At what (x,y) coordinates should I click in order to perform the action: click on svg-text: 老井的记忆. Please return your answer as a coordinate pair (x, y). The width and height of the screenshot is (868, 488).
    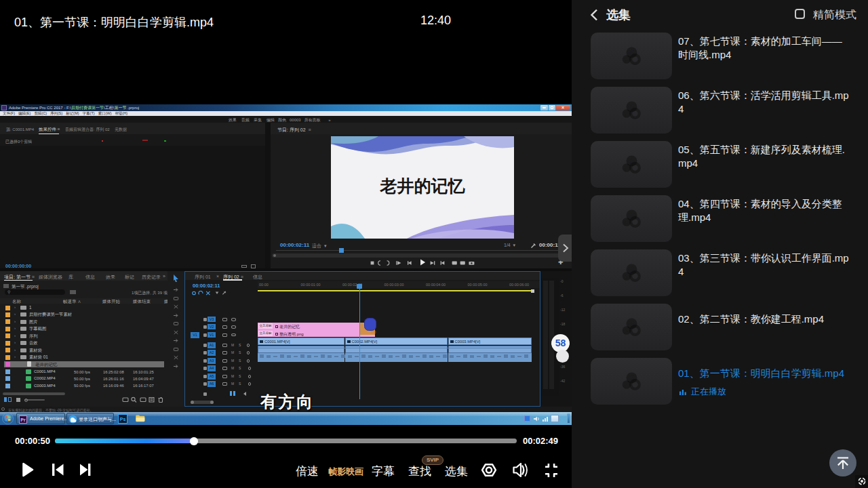
    Looking at the image, I should click on (423, 186).